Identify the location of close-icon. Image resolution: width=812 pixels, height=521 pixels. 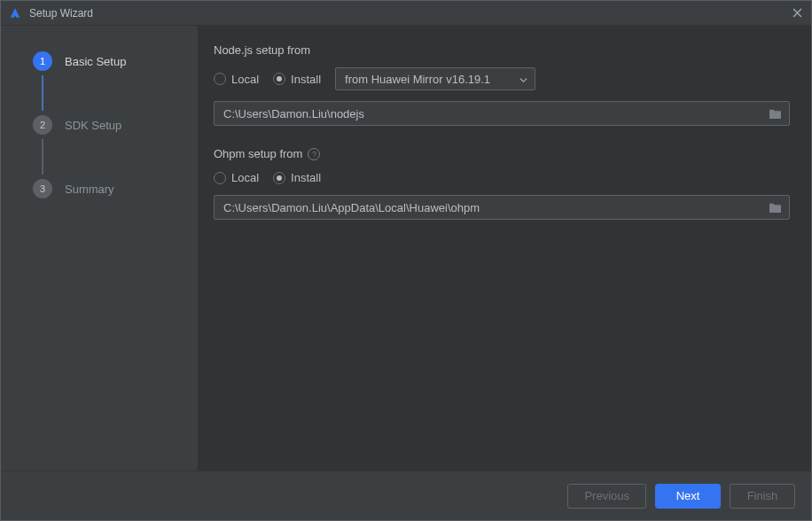
(797, 13).